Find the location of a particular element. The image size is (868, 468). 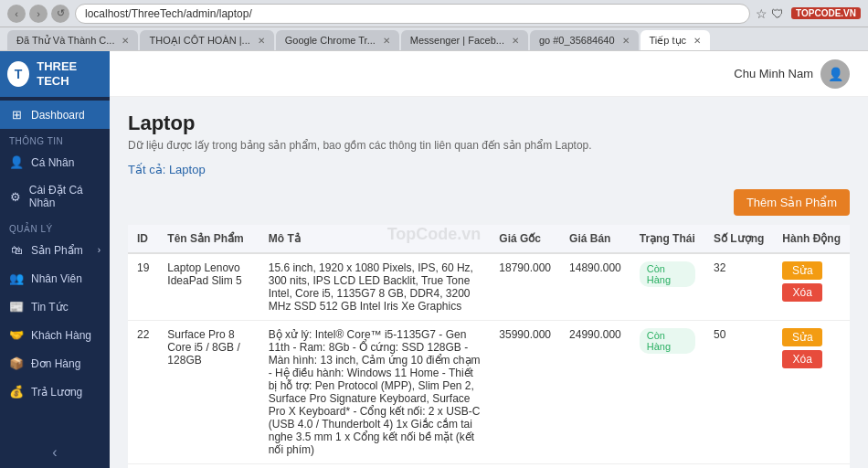

breadcrumb-item: Tất cả: Laptop is located at coordinates (166, 170).